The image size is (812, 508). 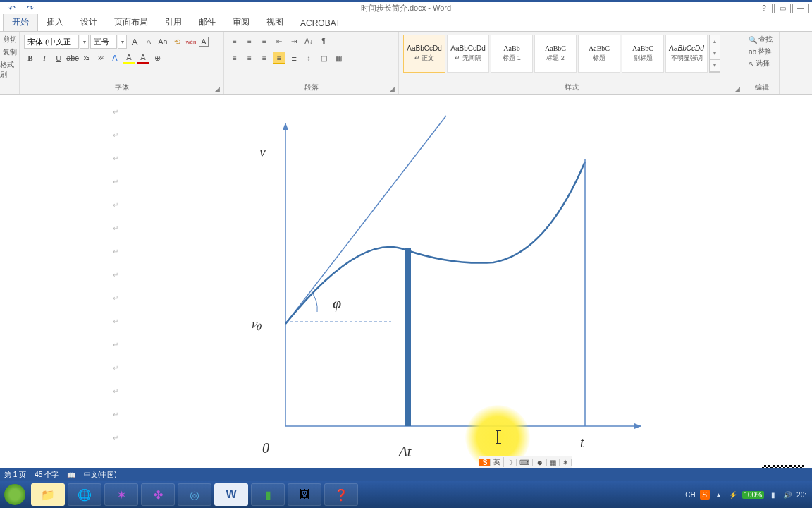 What do you see at coordinates (264, 58) in the screenshot?
I see `align-right-button: ≡` at bounding box center [264, 58].